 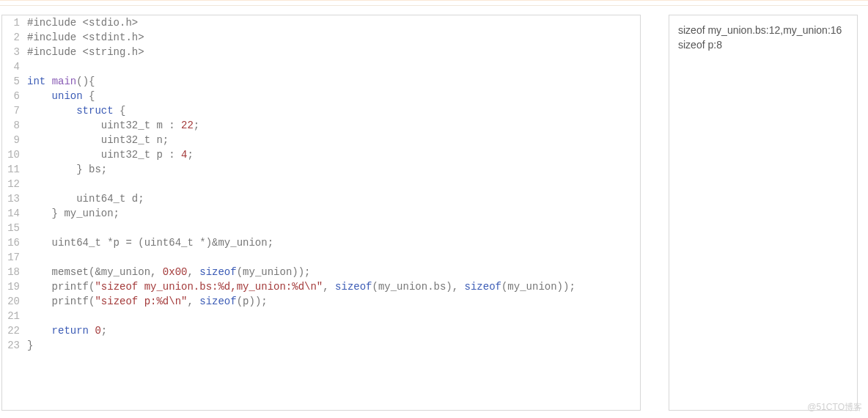 What do you see at coordinates (252, 301) in the screenshot?
I see `token-op: (p));` at bounding box center [252, 301].